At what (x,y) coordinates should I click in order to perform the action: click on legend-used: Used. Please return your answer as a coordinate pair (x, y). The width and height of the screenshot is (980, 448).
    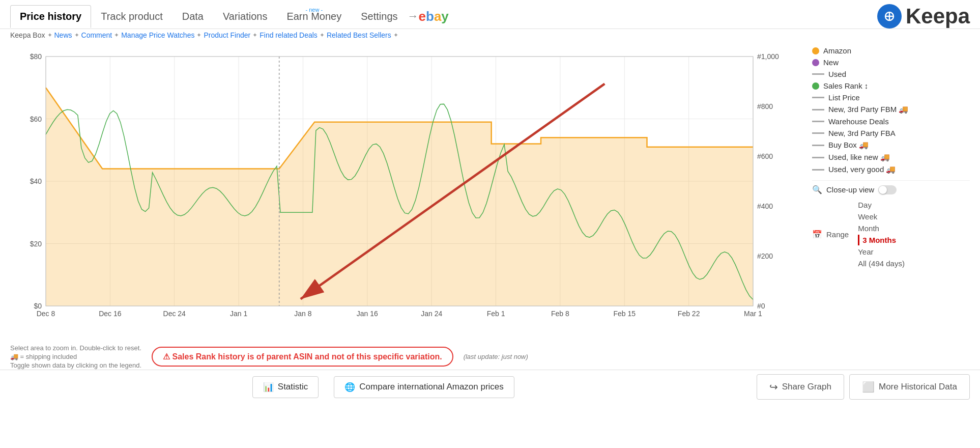
    Looking at the image, I should click on (891, 74).